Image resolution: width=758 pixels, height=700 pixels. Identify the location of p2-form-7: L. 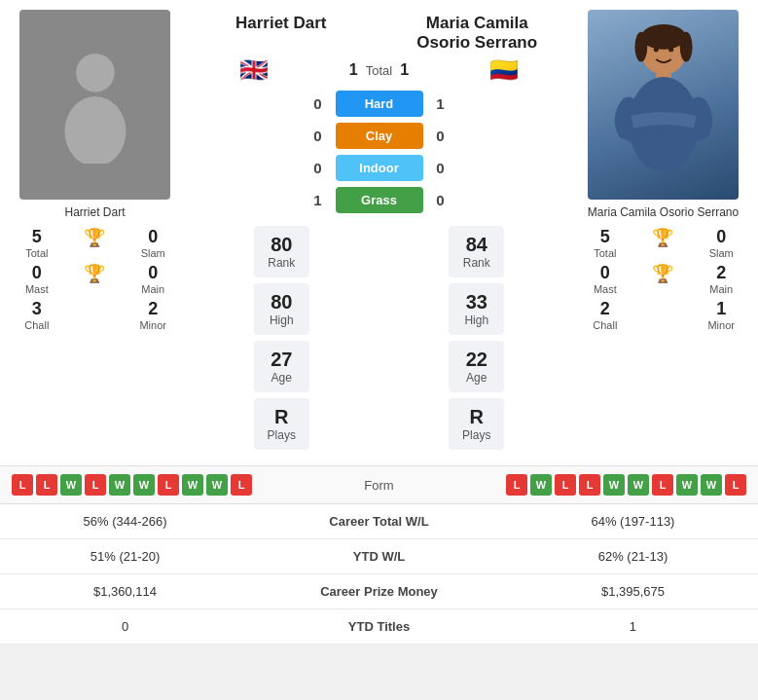
(663, 485).